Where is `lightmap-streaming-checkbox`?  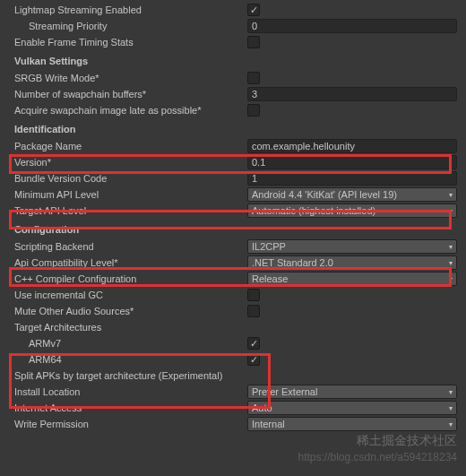
lightmap-streaming-checkbox is located at coordinates (254, 10).